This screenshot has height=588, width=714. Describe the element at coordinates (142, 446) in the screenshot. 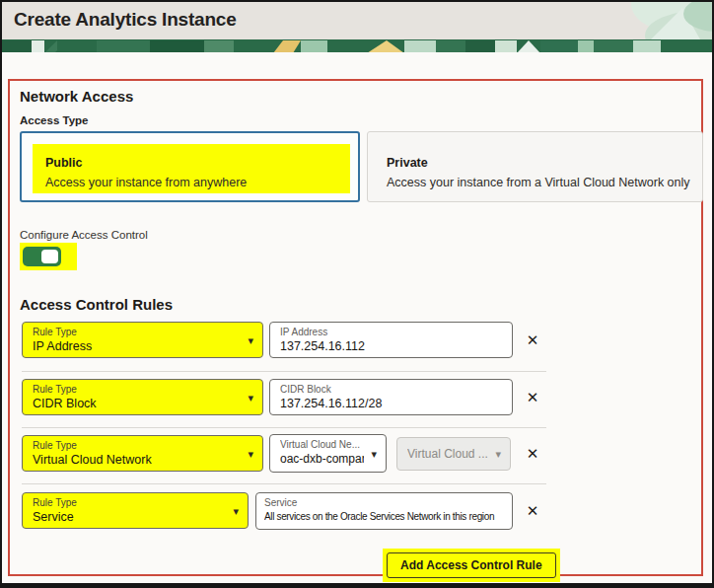

I see `rule-type-label-3: Rule Type` at that location.